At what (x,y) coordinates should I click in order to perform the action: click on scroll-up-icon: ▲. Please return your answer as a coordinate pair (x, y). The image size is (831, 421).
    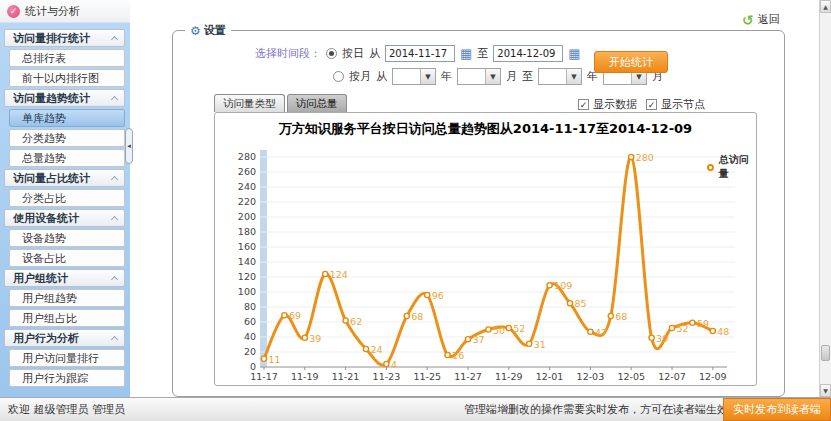
    Looking at the image, I should click on (826, 6).